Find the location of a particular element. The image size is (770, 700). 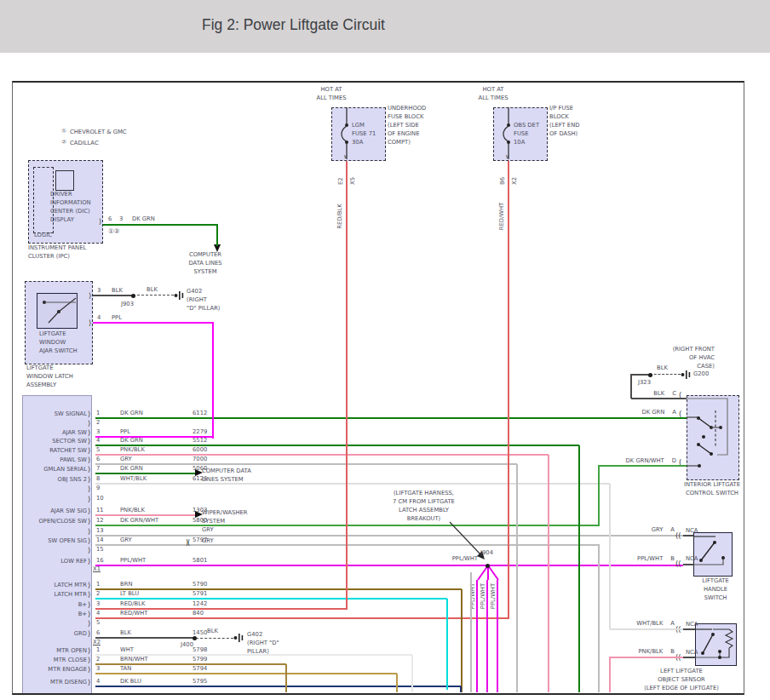

connector-pin-name: SW OPEN SIG is located at coordinates (55, 542).